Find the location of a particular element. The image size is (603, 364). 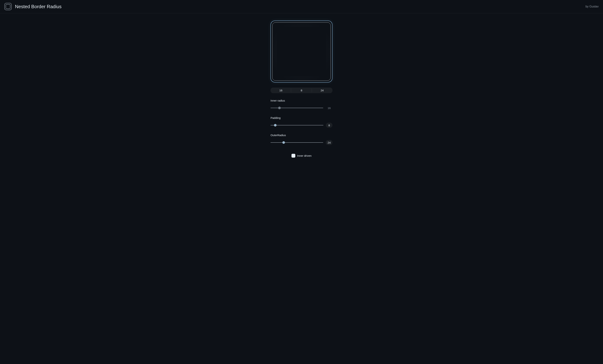

checkbox-row: Inner driven is located at coordinates (302, 156).